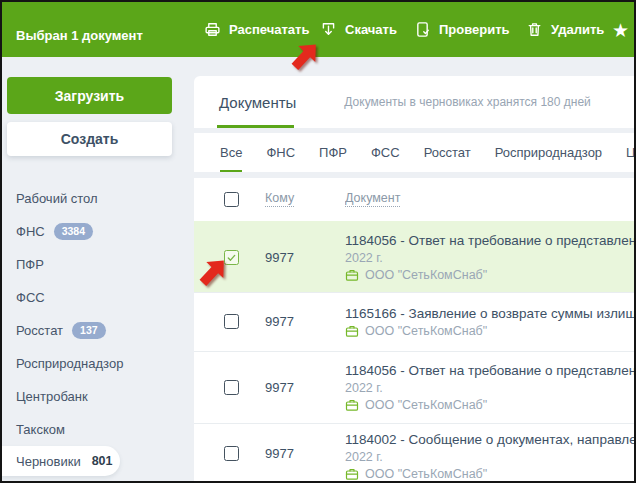 This screenshot has width=636, height=483. What do you see at coordinates (98, 264) in the screenshot?
I see `sidebar-item-pfr: ПФР` at bounding box center [98, 264].